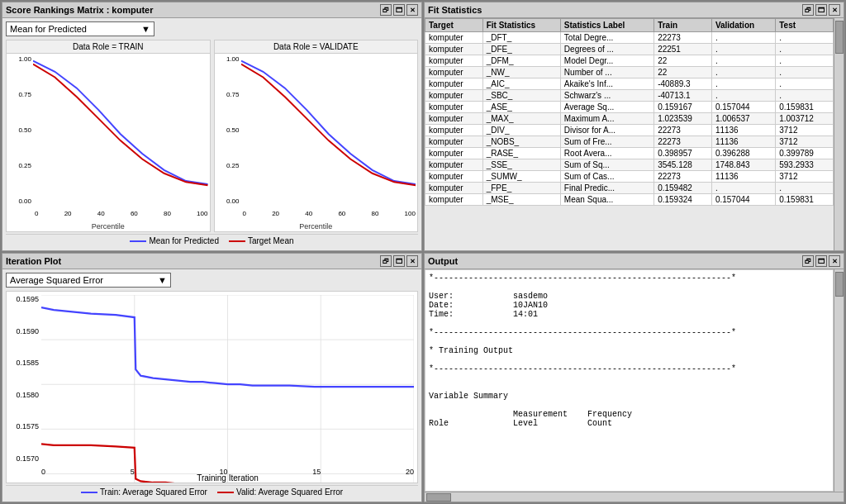  I want to click on fit-cell-validation: 11136, so click(744, 177).